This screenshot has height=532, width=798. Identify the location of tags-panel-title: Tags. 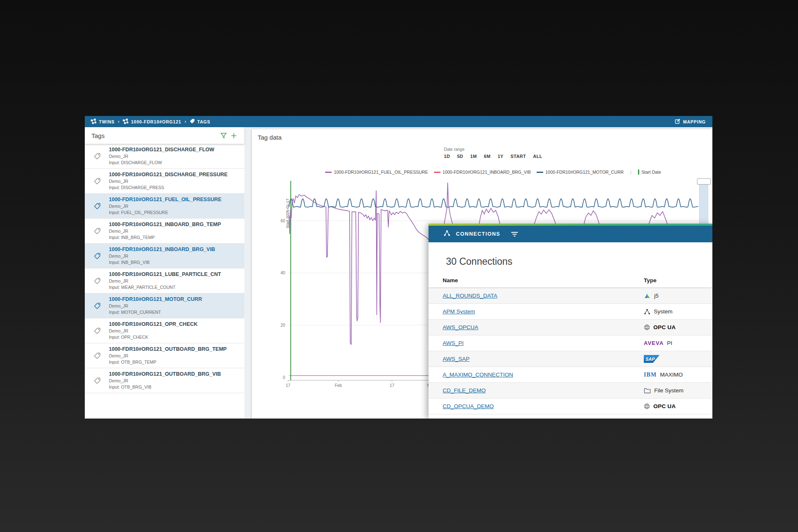
(155, 135).